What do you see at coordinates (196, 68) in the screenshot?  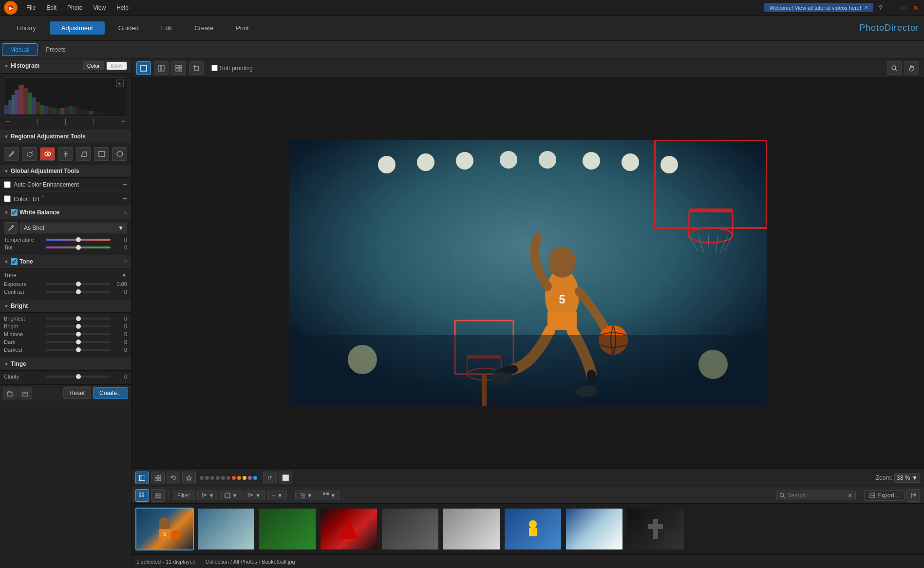 I see `crop-view-button` at bounding box center [196, 68].